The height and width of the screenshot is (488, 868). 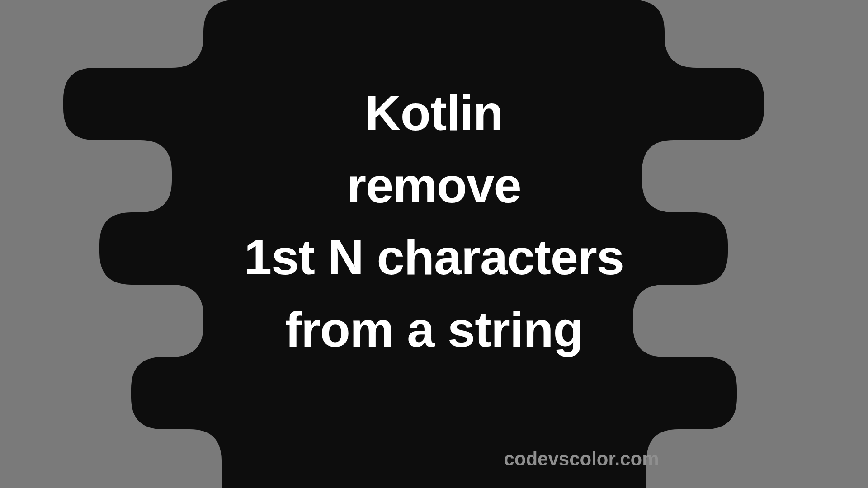 I want to click on title-line-1: Kotlin, so click(x=434, y=113).